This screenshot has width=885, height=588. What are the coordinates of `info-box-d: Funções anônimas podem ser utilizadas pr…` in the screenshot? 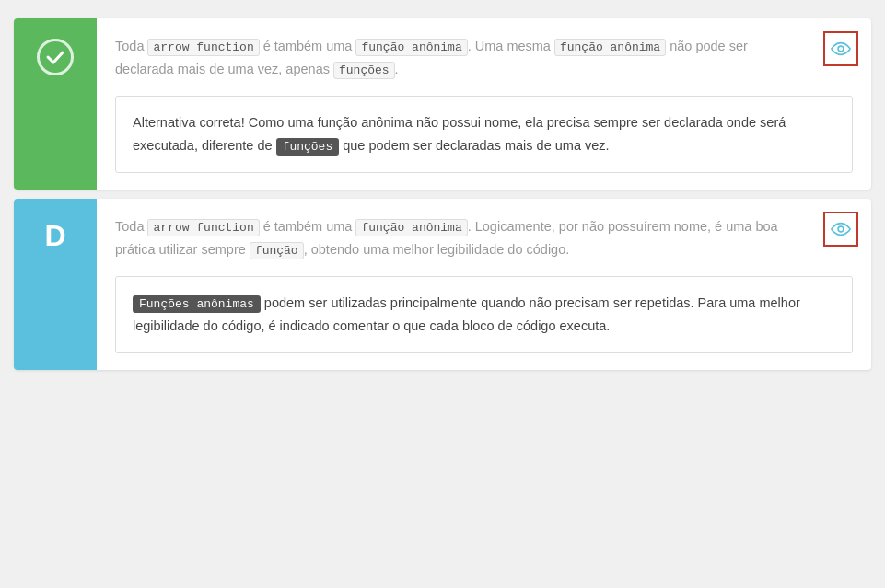 It's located at (484, 315).